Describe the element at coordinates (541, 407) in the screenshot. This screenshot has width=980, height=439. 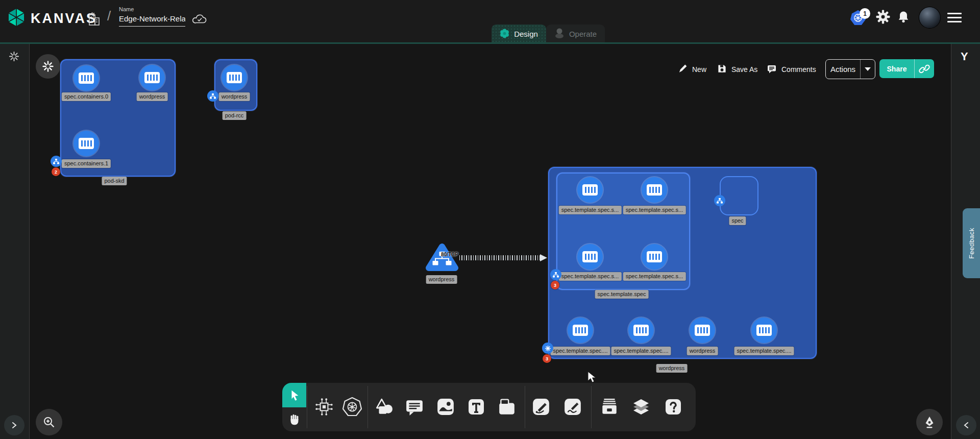
I see `pen-path-icon` at that location.